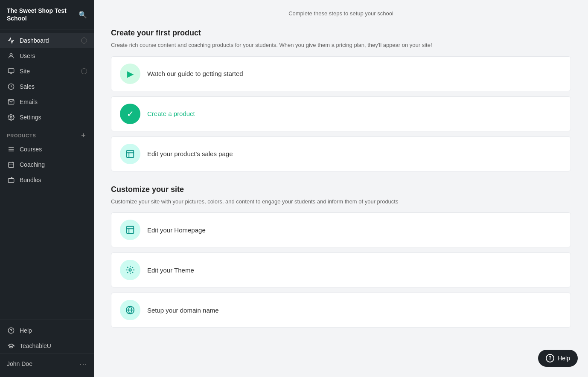 Image resolution: width=588 pixels, height=377 pixels. I want to click on courses-icon, so click(11, 149).